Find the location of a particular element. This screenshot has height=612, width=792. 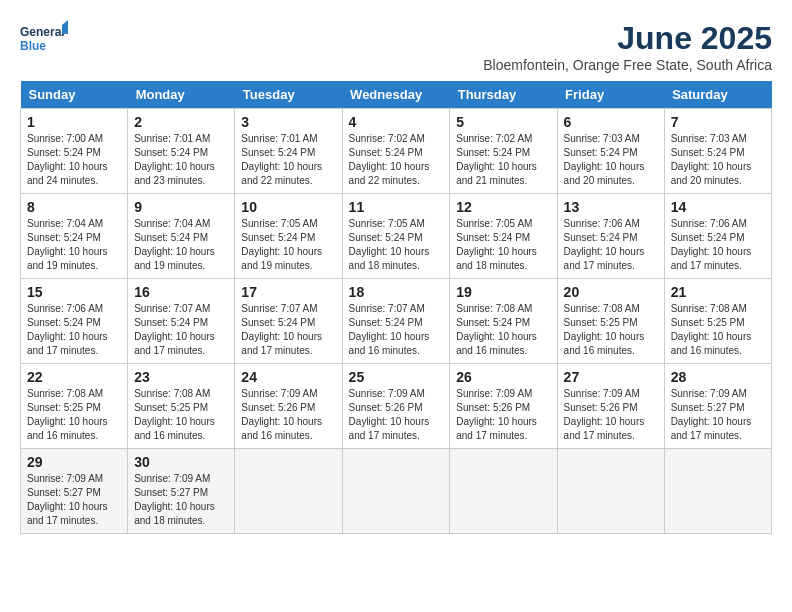

day-cell-4: 4 Sunrise: 7:02 AM Sunset: 5:24 PM Dayli… is located at coordinates (396, 152).